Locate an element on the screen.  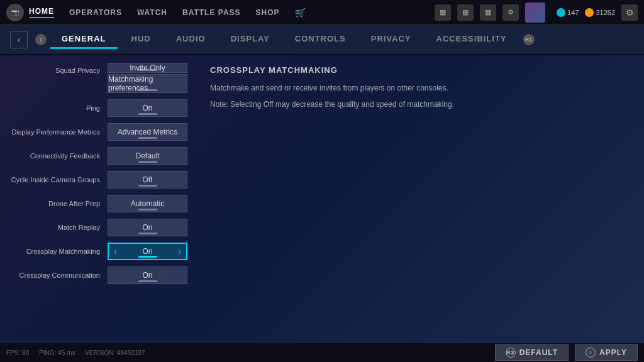
crossplay-comm-indicator is located at coordinates (148, 282).